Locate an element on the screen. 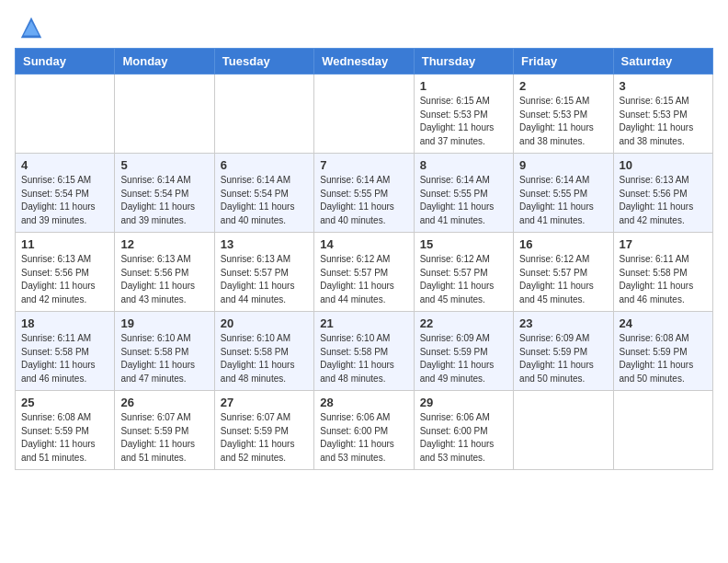  day-number: 5 is located at coordinates (164, 166).